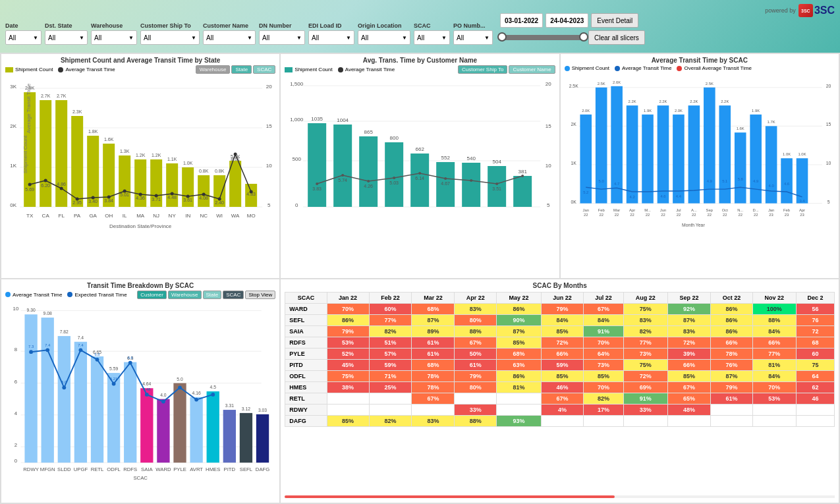 This screenshot has width=840, height=504. What do you see at coordinates (173, 159) in the screenshot?
I see `svg-text: 1.1K` at bounding box center [173, 159].